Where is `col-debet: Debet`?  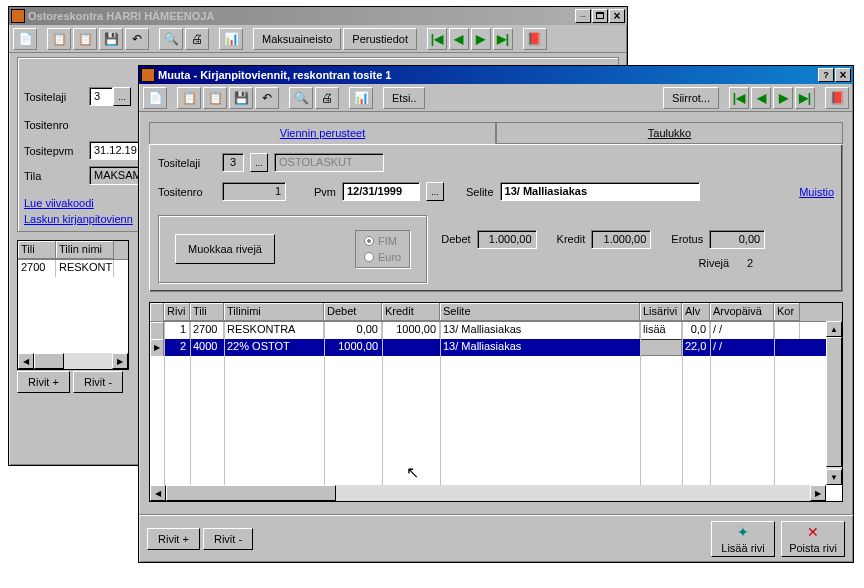
col-debet: Debet is located at coordinates (353, 312).